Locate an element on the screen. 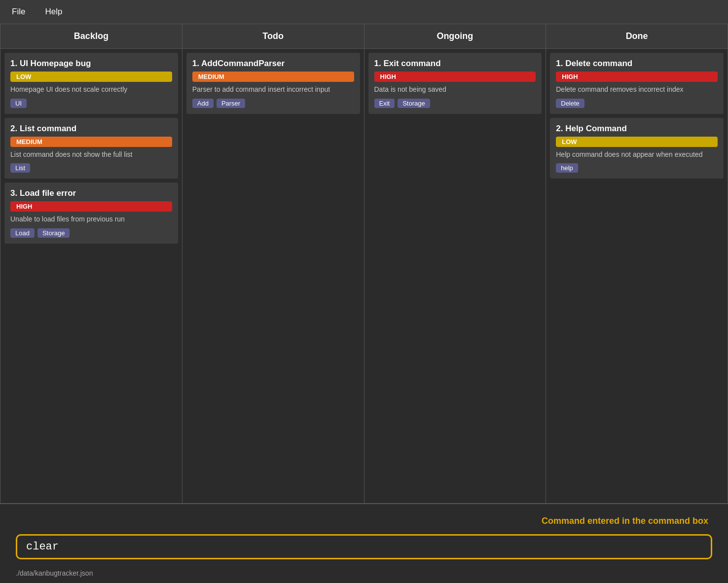 The height and width of the screenshot is (583, 728). card-tags-ongoing-1: ExitStorage is located at coordinates (455, 104).